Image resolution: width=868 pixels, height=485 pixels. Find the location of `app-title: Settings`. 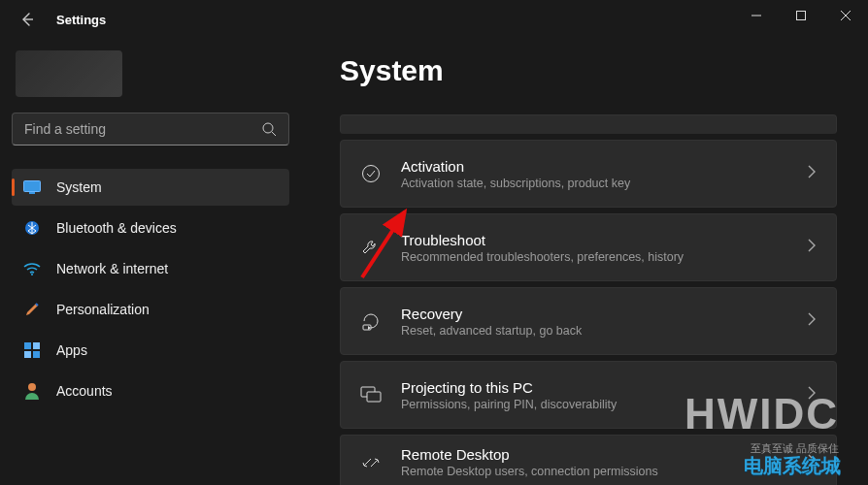

app-title: Settings is located at coordinates (82, 19).